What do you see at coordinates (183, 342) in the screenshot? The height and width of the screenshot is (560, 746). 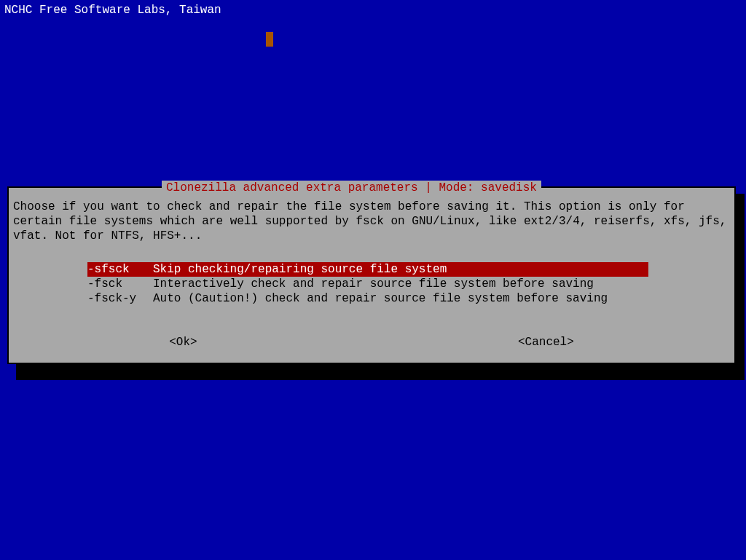 I see `ok-button: <Ok>` at bounding box center [183, 342].